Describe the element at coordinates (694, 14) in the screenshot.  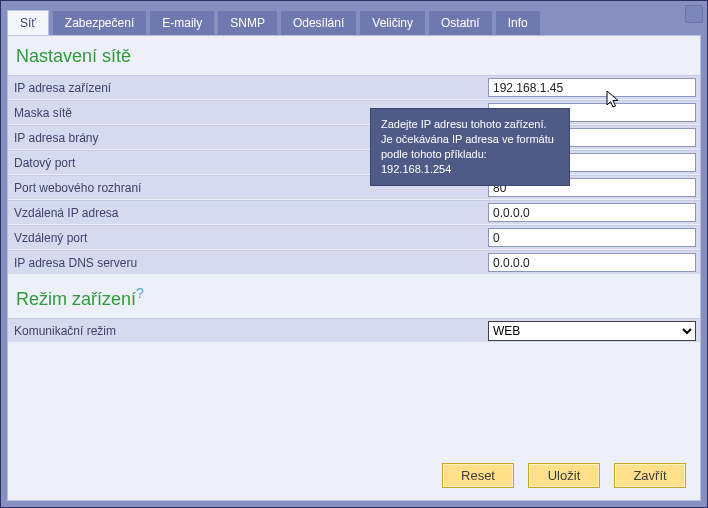
I see `window-corner-decoration` at that location.